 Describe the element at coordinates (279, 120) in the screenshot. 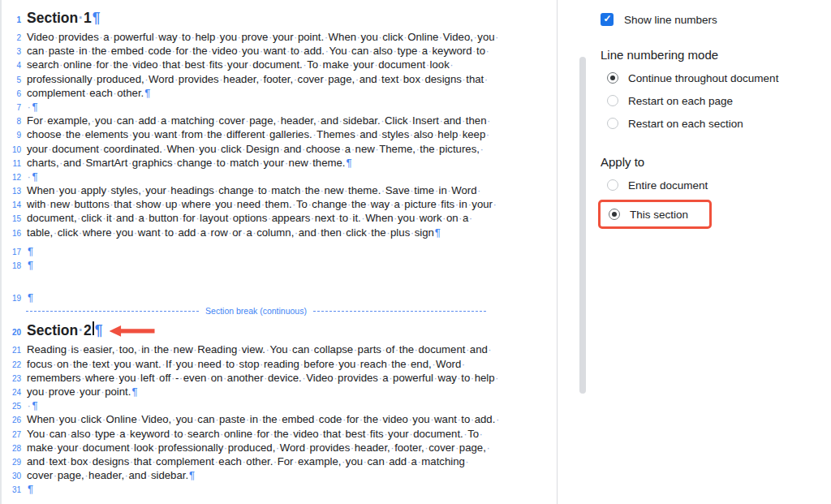

I see `doc-line: 8For·example,·you·can·add·a·matching·cov…` at that location.